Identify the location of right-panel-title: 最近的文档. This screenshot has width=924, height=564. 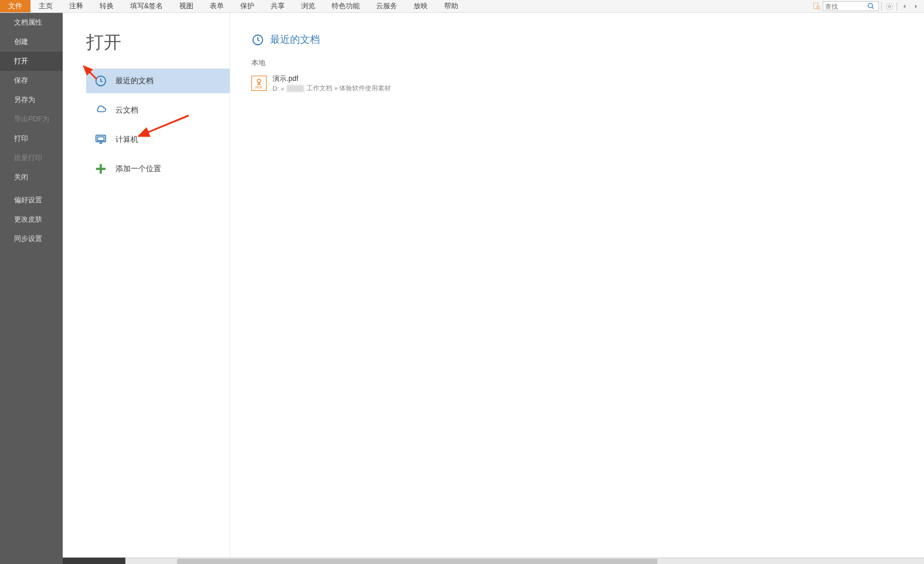
(295, 40).